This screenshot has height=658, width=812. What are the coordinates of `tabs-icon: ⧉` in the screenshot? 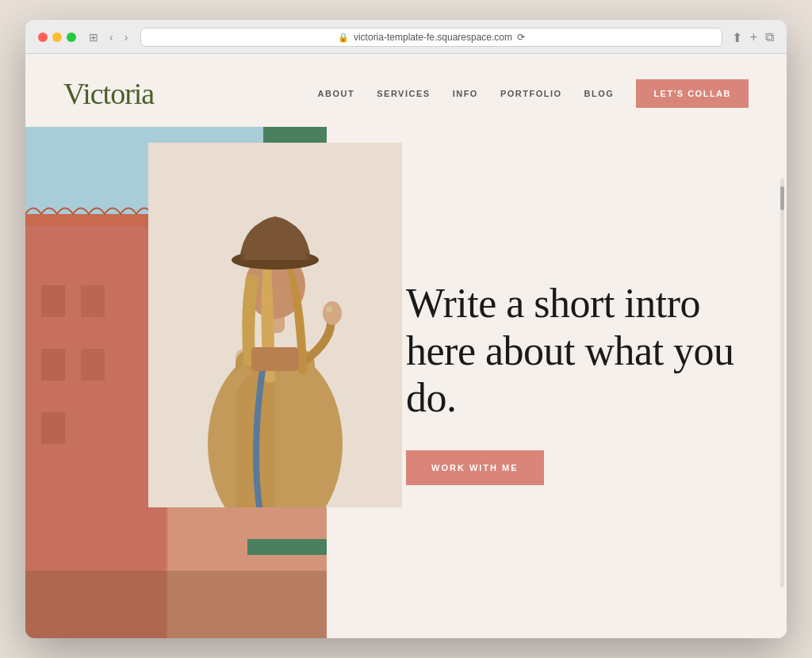 It's located at (769, 38).